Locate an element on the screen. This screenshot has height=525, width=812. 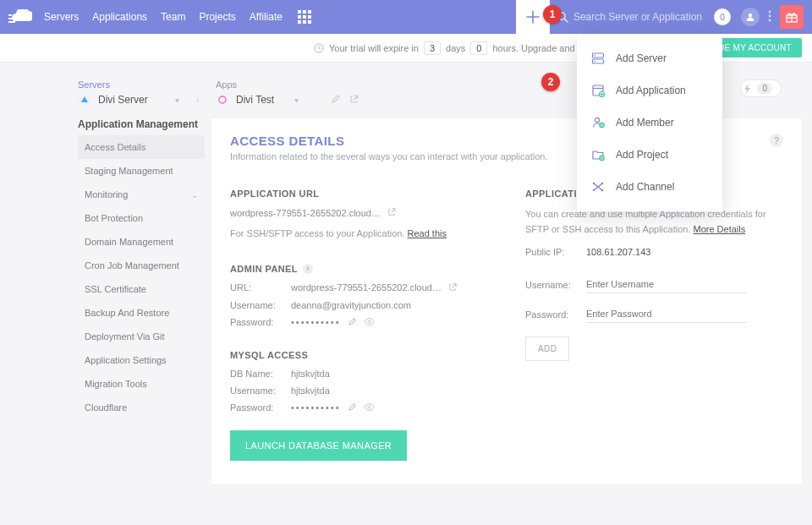
nav-servers: Servers is located at coordinates (61, 17).